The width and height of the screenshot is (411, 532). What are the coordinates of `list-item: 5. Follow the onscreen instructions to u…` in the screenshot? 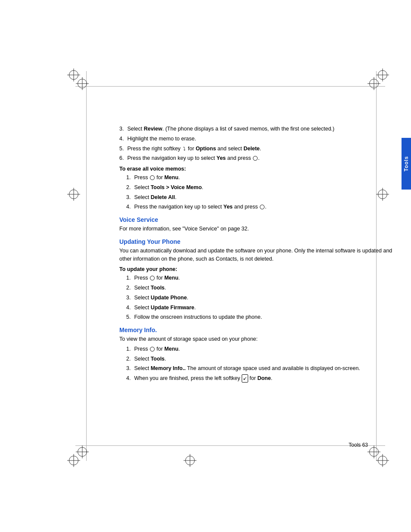 It's located at (262, 317).